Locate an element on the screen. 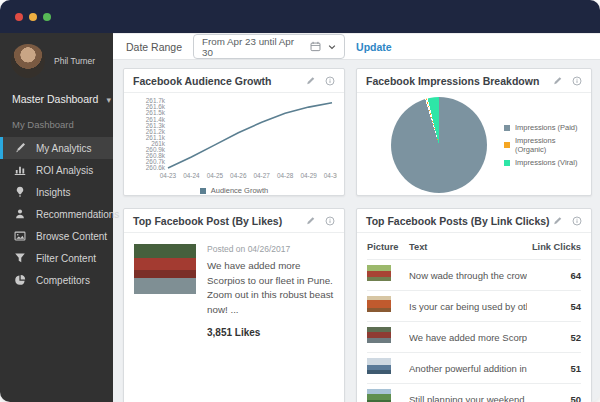  svg-text: 04-25 is located at coordinates (216, 176).